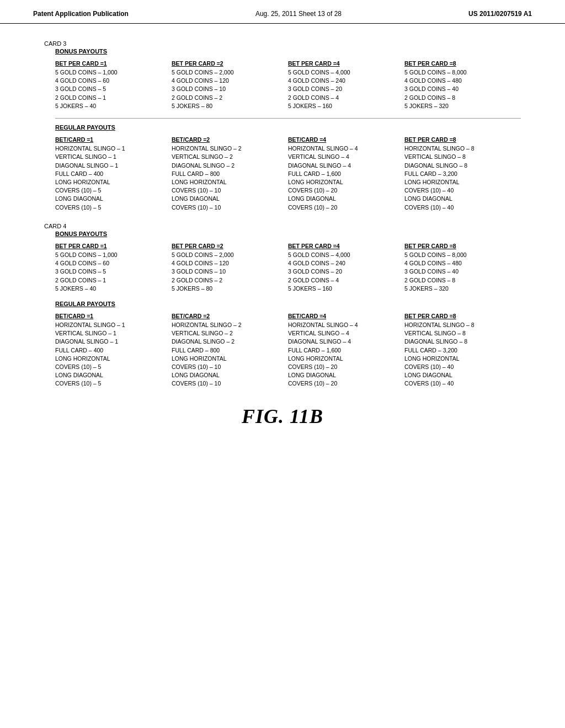  Describe the element at coordinates (288, 85) in the screenshot. I see `card3-bonus-grid: BET PER CARD =1 5 GOLD COINS – 1,000 4 G…` at that location.